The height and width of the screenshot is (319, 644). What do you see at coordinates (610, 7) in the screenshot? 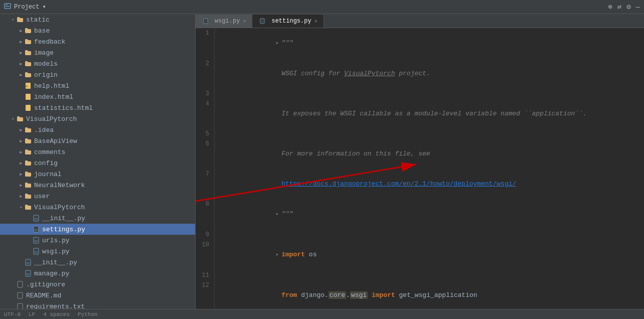
I see `refresh-icon: ⊕` at bounding box center [610, 7].